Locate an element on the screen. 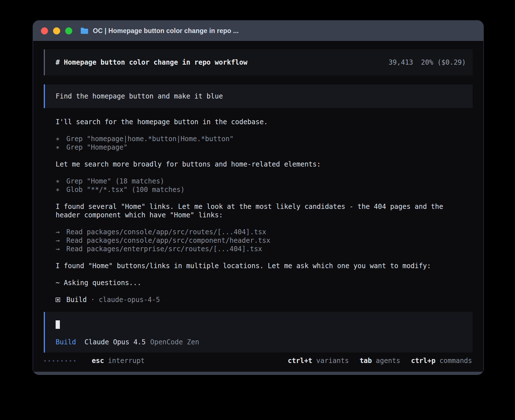 This screenshot has height=420, width=515. model-label: Claude Opus 4.5 is located at coordinates (115, 342).